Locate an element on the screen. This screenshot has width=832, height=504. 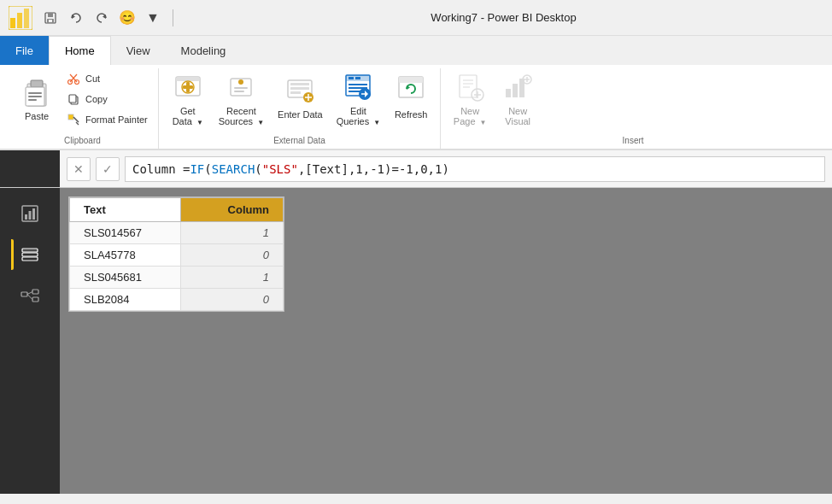
new-visual-button: NewVisual is located at coordinates (518, 99).